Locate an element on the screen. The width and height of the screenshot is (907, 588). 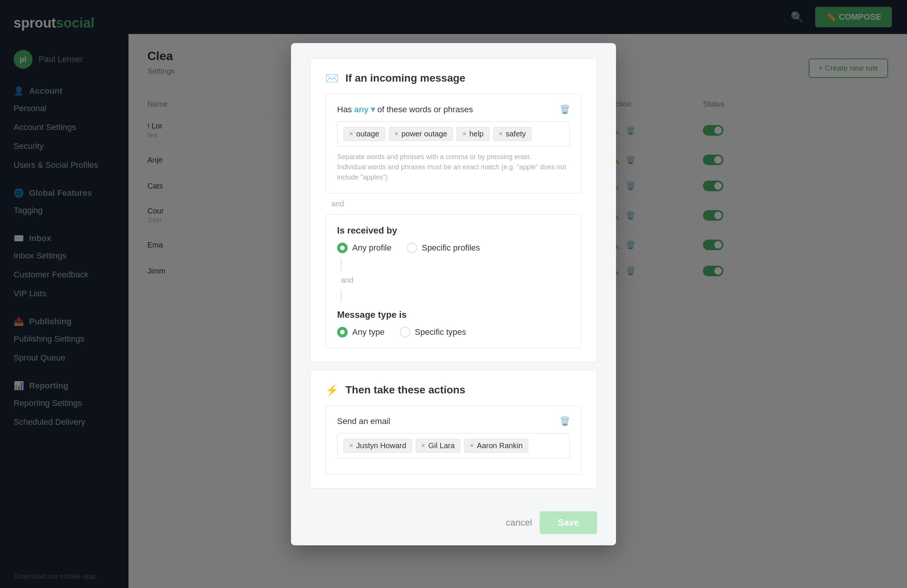
any-type-option: Any type is located at coordinates (361, 332).